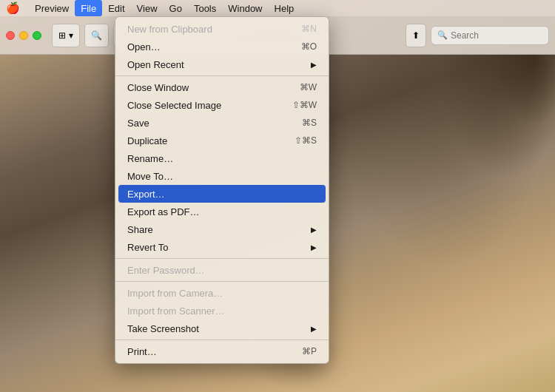 This screenshot has height=392, width=555. Describe the element at coordinates (71, 36) in the screenshot. I see `chevron-down-icon: ▾` at that location.